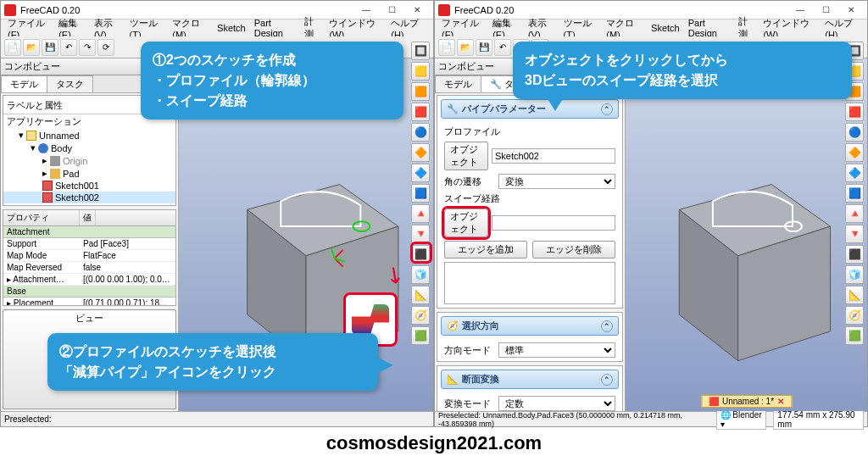  What do you see at coordinates (530, 337) in the screenshot?
I see `task-direction: 🧭 選択方向 ⌃ 方向モード 標準` at bounding box center [530, 337].